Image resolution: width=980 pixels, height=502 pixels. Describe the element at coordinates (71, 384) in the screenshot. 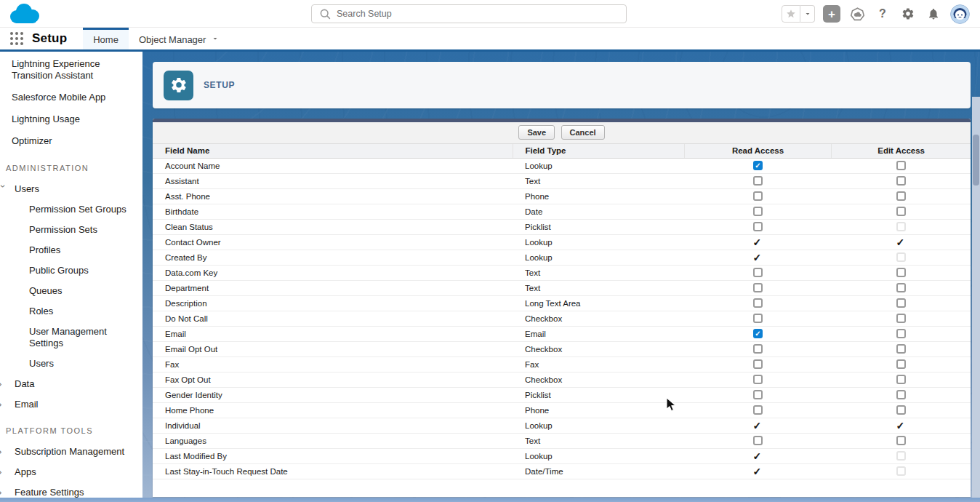

I see `sidebar-item: ›Data` at that location.